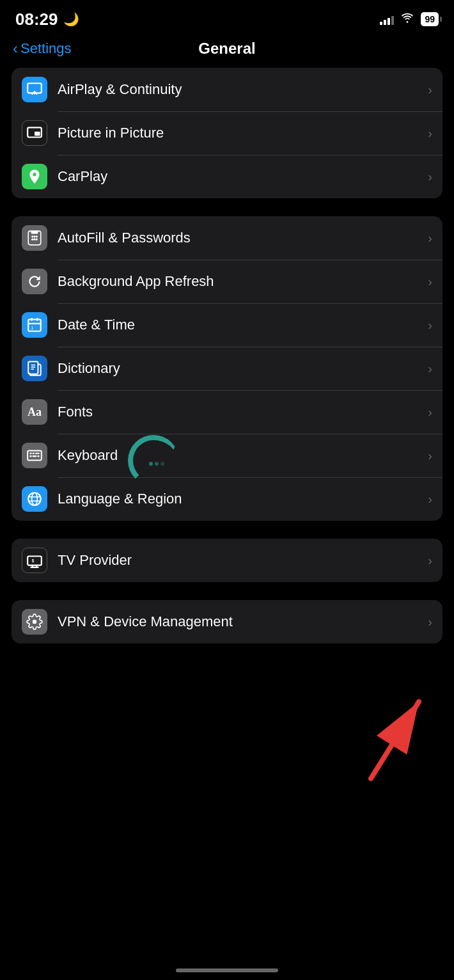 The image size is (454, 980). I want to click on time-label: 08:29, so click(37, 19).